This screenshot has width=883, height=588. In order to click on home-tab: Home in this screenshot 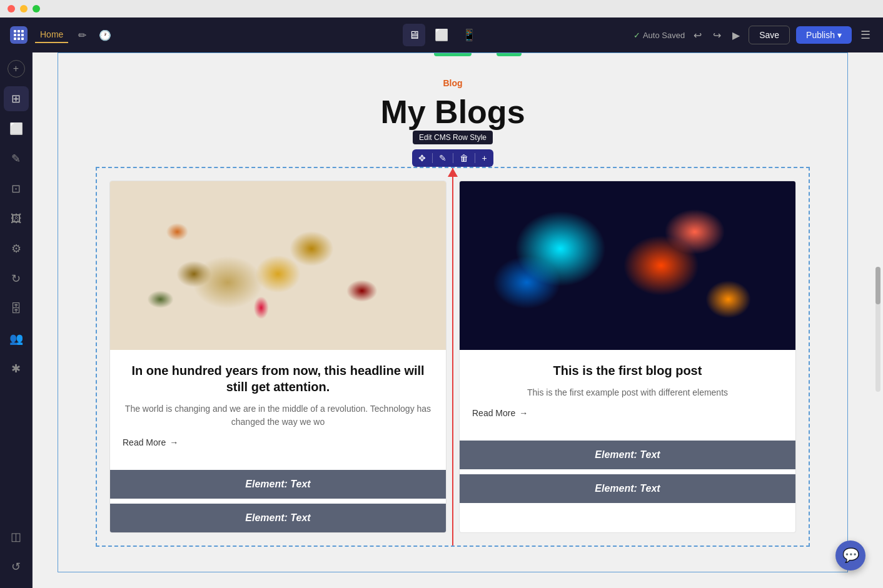, I will do `click(51, 35)`.